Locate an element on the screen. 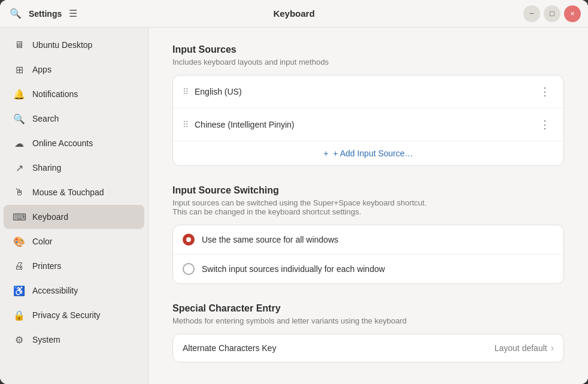 This screenshot has height=384, width=588. switching-options-card: Use the same source for all windows Swit… is located at coordinates (368, 254).